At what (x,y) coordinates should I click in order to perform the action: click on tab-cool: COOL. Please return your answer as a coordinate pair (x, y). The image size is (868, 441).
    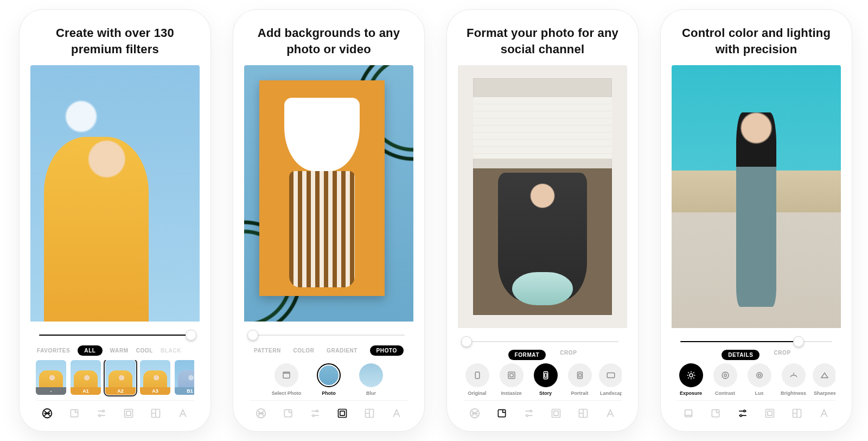
    Looking at the image, I should click on (144, 351).